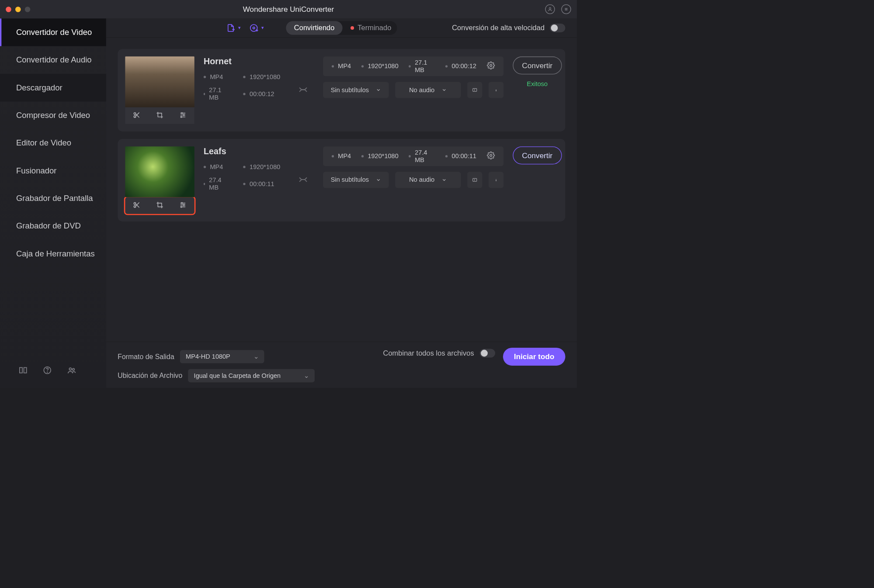 Image resolution: width=874 pixels, height=588 pixels. What do you see at coordinates (55, 198) in the screenshot?
I see `sidebar-item-label: Grabador de Pantalla` at bounding box center [55, 198].